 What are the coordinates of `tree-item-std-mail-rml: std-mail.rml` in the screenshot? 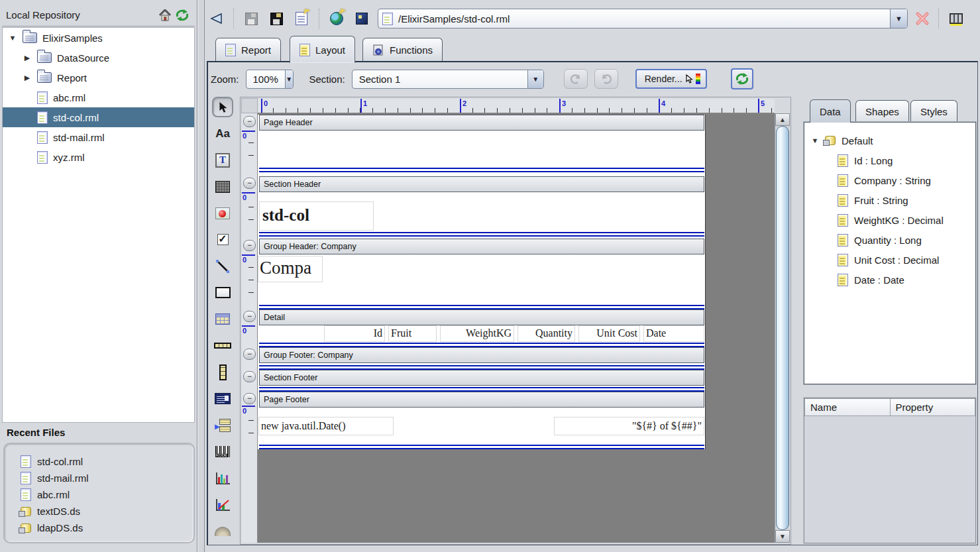 It's located at (98, 137).